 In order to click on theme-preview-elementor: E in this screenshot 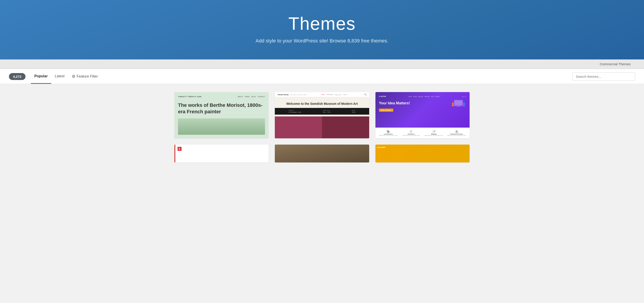, I will do `click(222, 153)`.